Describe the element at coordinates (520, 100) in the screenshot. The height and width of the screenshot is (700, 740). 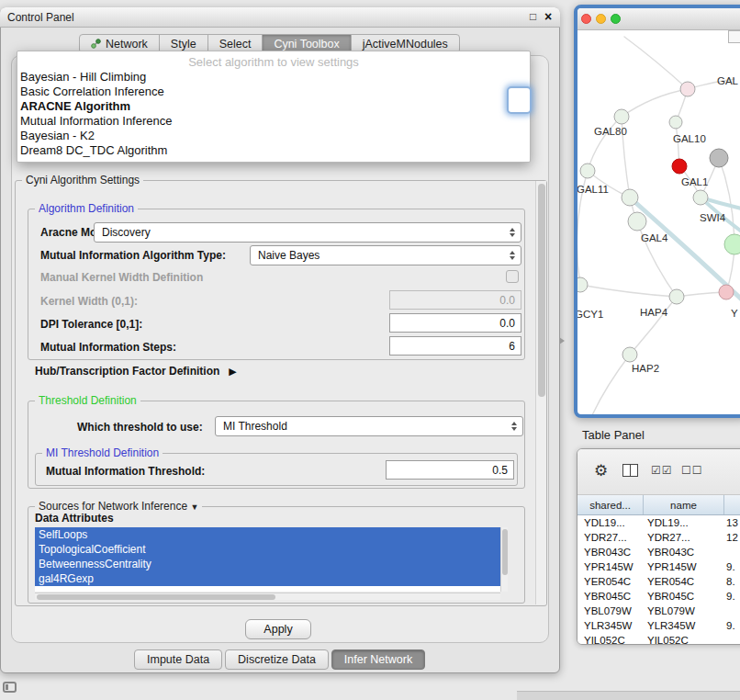
I see `algorithm-combo-focus-fragment` at that location.